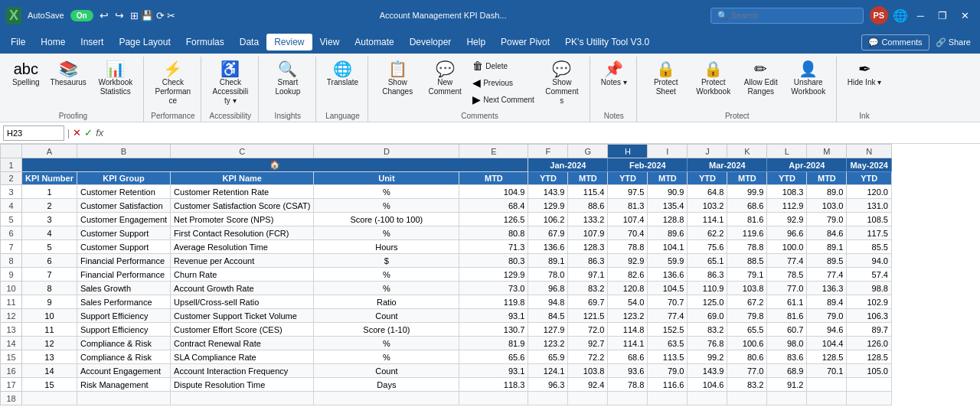 Image resolution: width=980 pixels, height=407 pixels. I want to click on col-header-l: L, so click(787, 151).